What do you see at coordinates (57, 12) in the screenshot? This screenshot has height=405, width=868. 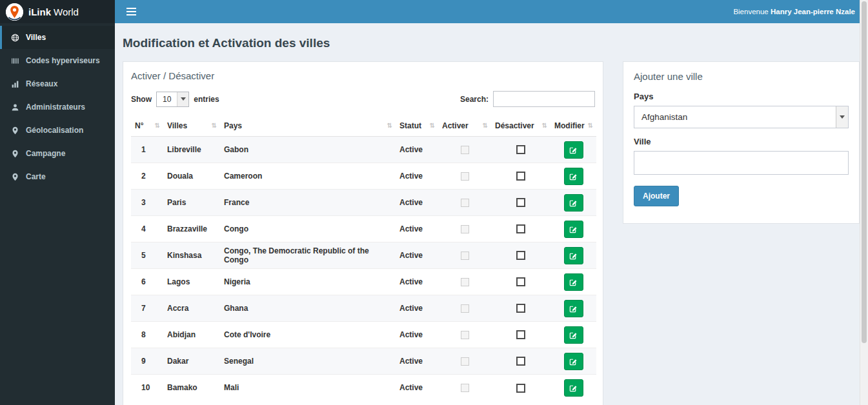 I see `app-logo: iLinkWorld` at bounding box center [57, 12].